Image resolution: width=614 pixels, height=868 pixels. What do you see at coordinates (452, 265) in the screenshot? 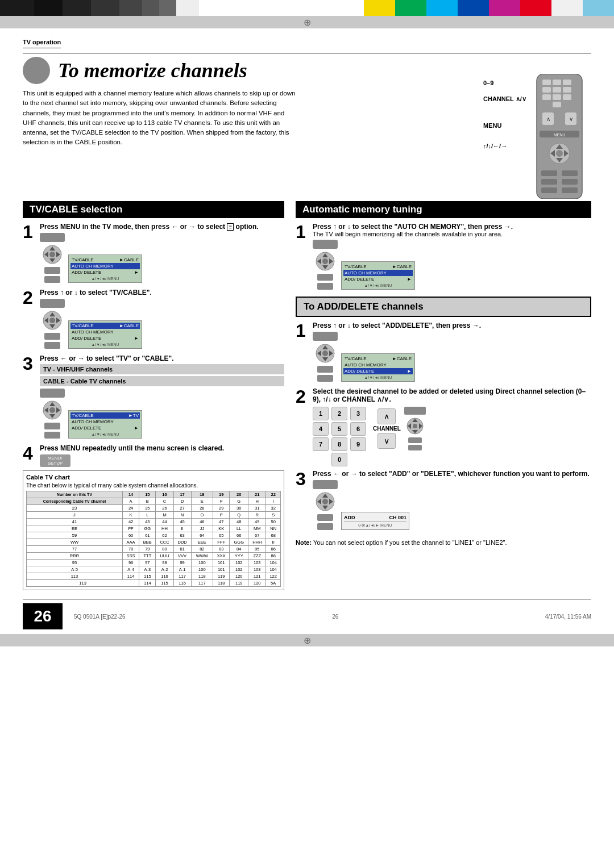
I see `screen-mockup-right-1: TV/CABLE►CABLE AUTO CH MEMORY ADD/ DELET…` at bounding box center [452, 265].